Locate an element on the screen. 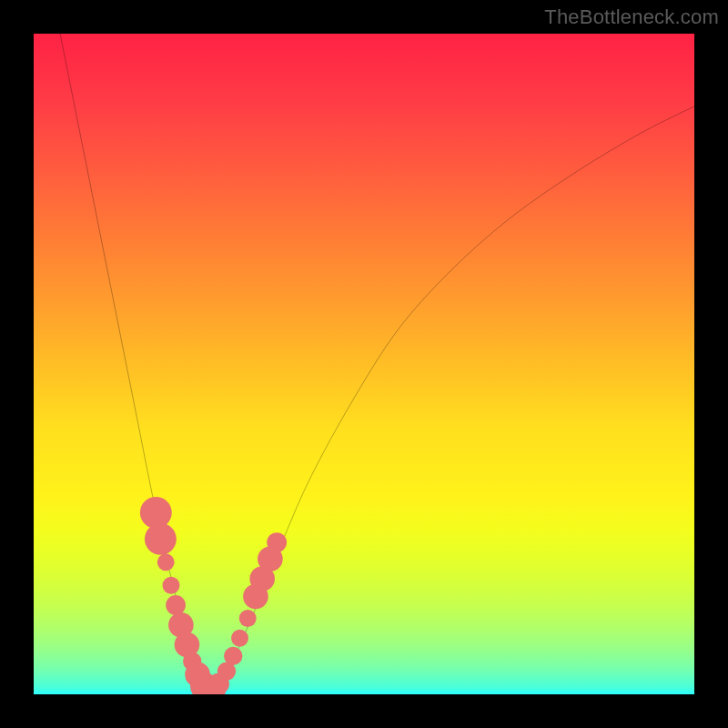 The image size is (728, 728). watermark-text: TheBottleneck.com is located at coordinates (632, 17).